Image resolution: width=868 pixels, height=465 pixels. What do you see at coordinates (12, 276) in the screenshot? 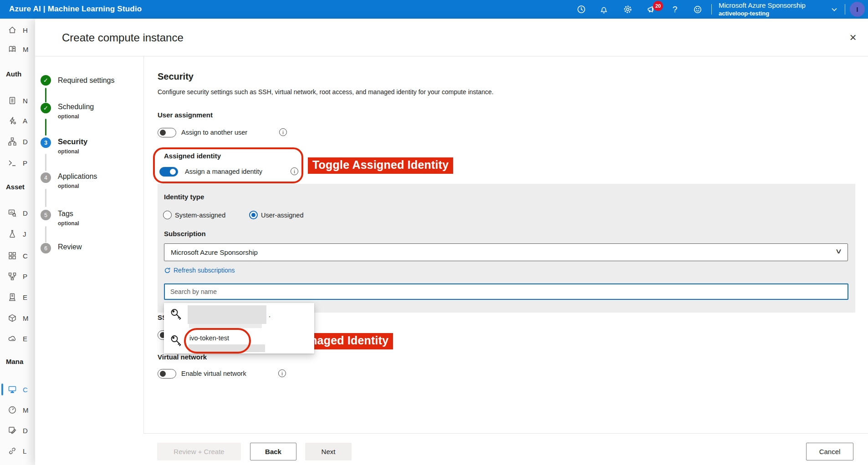
I see `pipelines-icon` at bounding box center [12, 276].